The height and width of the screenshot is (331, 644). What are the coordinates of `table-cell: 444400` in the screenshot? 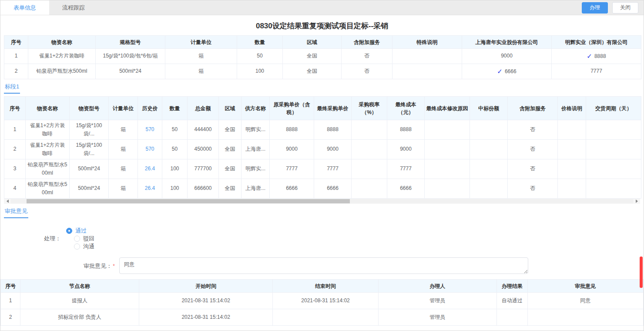 It's located at (203, 130).